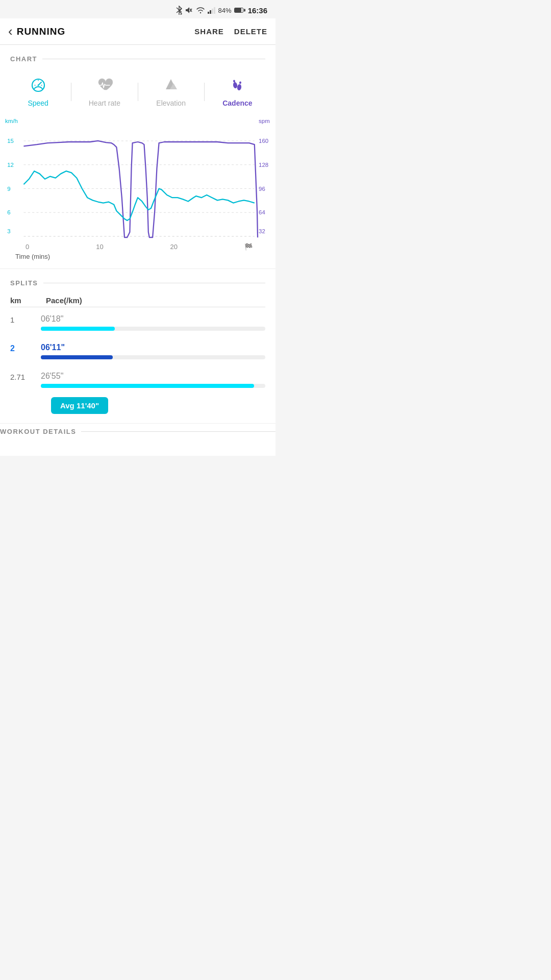 This screenshot has width=551, height=980. I want to click on chart-time-label: Time (mins), so click(138, 259).